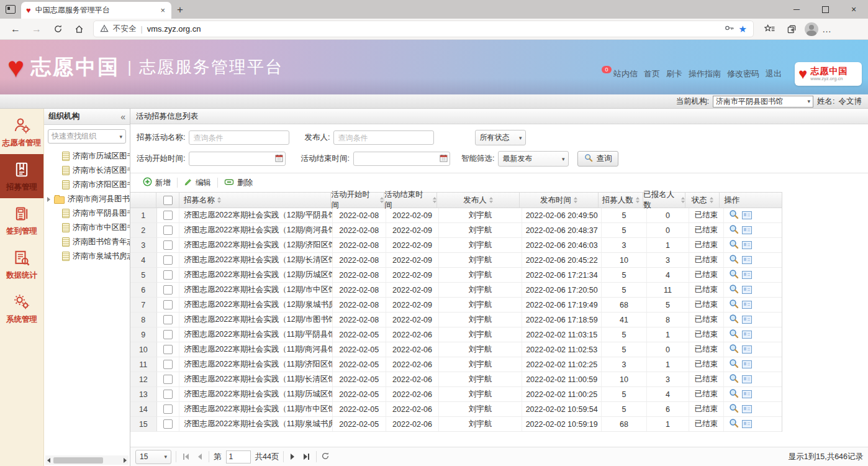 The image size is (868, 466). Describe the element at coordinates (239, 138) in the screenshot. I see `activity-name-input` at that location.